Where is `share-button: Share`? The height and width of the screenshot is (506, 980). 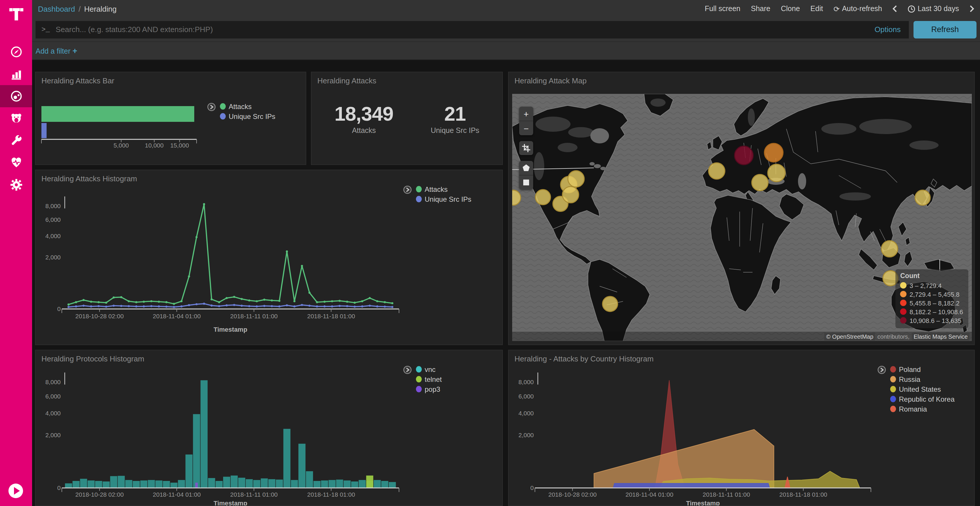
share-button: Share is located at coordinates (761, 9).